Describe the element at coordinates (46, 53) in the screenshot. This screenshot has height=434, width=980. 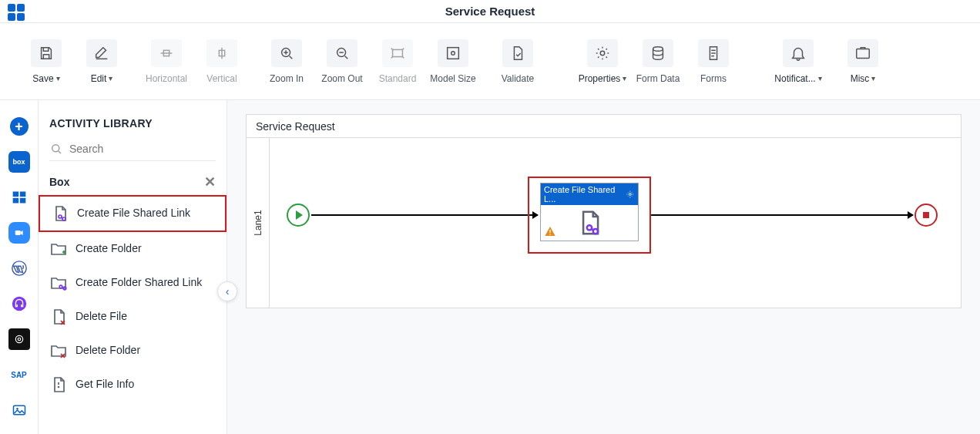
I see `save-icon` at that location.